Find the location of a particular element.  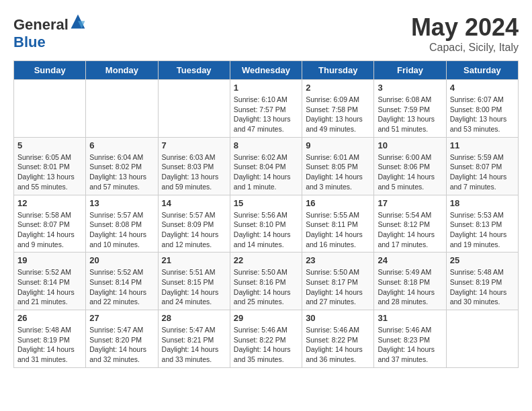

day-number: 12 is located at coordinates (50, 203).